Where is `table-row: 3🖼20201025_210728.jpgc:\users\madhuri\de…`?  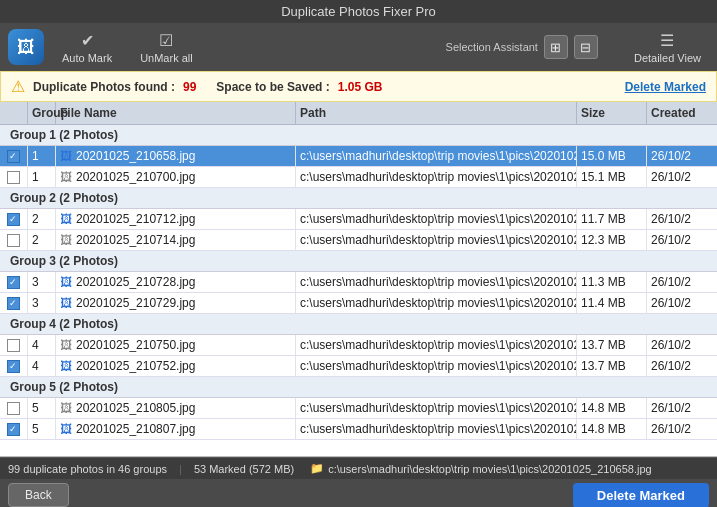 table-row: 3🖼20201025_210728.jpgc:\users\madhuri\de… is located at coordinates (358, 282).